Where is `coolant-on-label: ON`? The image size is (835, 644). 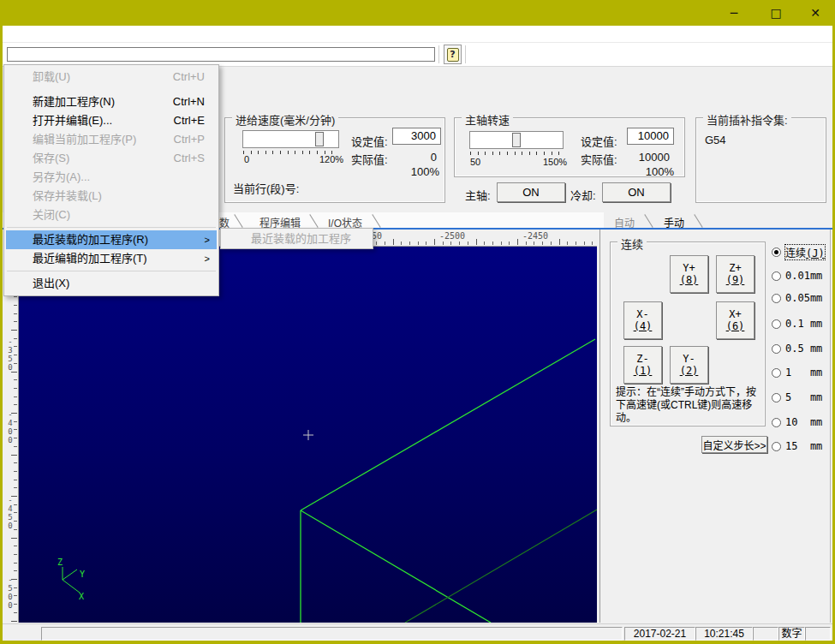 coolant-on-label: ON is located at coordinates (636, 192).